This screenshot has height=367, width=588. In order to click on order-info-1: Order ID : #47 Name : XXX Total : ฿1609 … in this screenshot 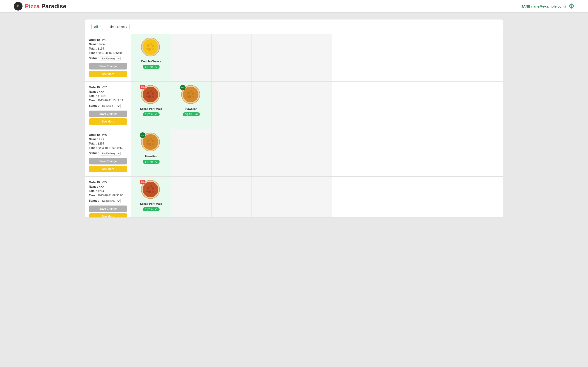, I will do `click(108, 105)`.